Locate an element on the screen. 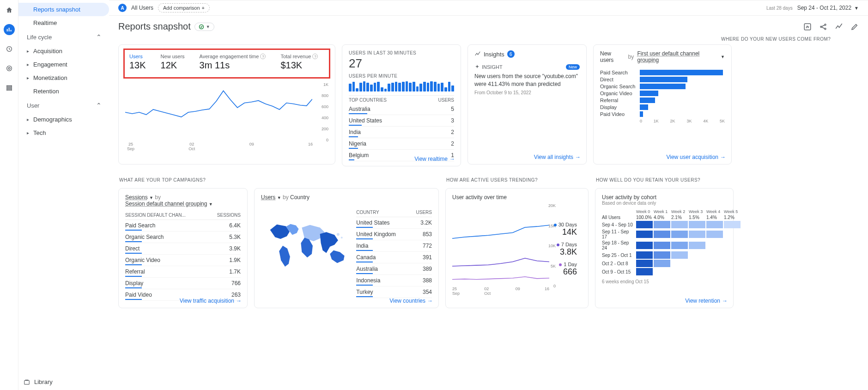 Image resolution: width=868 pixels, height=390 pixels. customize-icon is located at coordinates (807, 27).